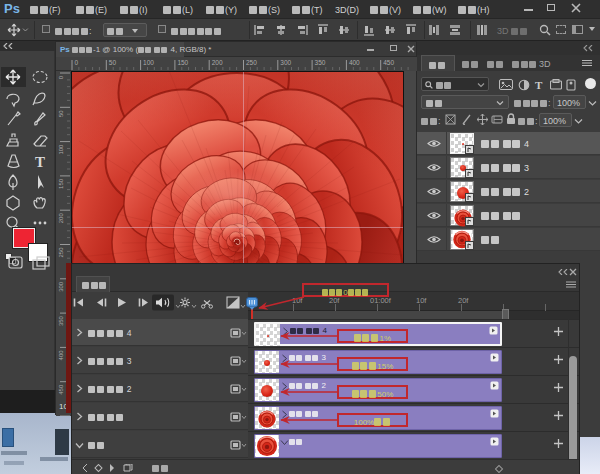 This screenshot has height=474, width=600. I want to click on svg-text: T, so click(40, 162).